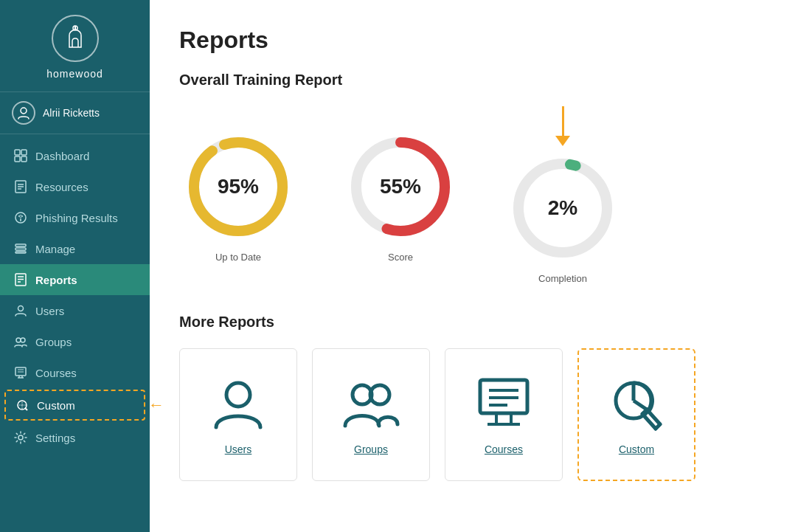 This screenshot has width=812, height=532. Describe the element at coordinates (75, 405) in the screenshot. I see `sidebar-item-custom: Custom ←` at that location.